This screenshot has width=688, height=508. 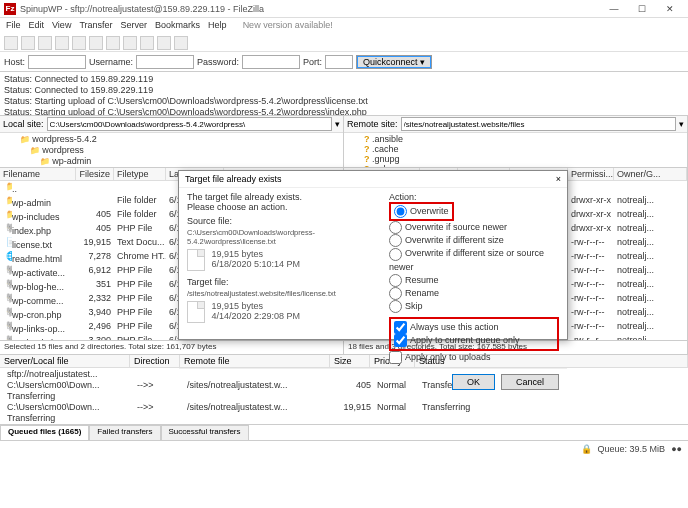 What do you see at coordinates (474, 306) in the screenshot?
I see `radio-skip: Skip` at bounding box center [474, 306].